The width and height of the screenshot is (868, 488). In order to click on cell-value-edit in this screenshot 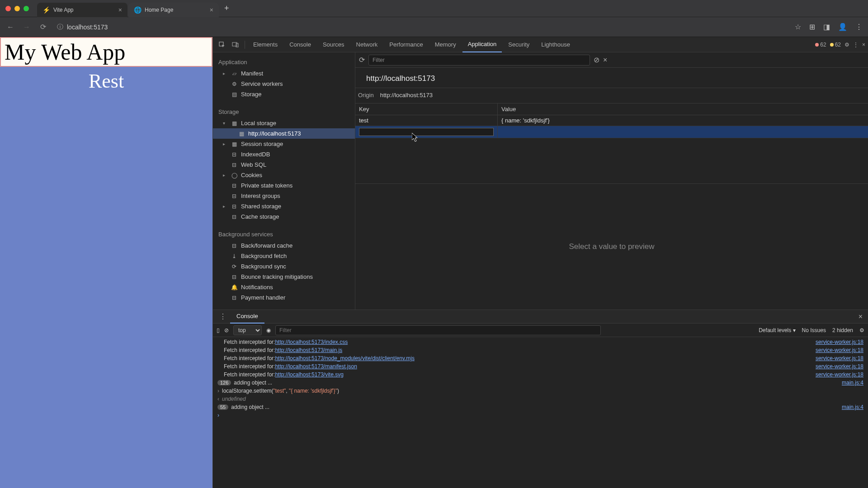, I will do `click(683, 132)`.